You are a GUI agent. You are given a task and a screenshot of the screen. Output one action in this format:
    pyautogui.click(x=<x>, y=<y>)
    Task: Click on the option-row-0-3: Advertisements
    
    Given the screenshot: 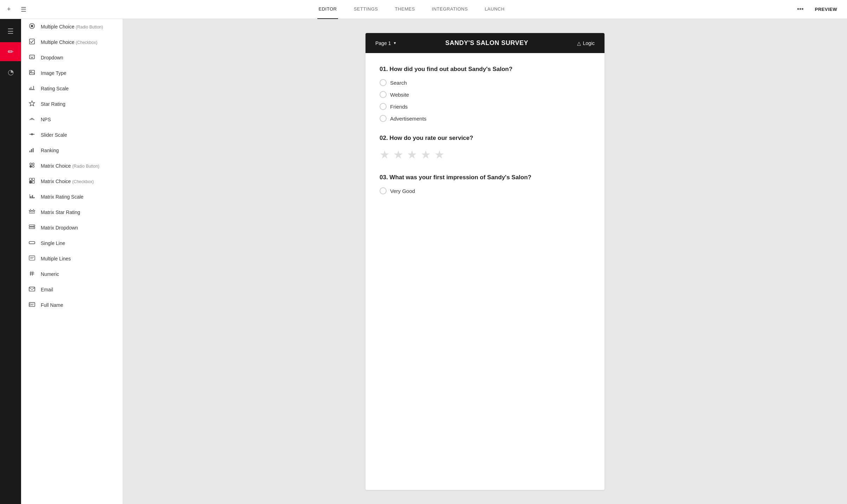 What is the action you would take?
    pyautogui.click(x=485, y=118)
    